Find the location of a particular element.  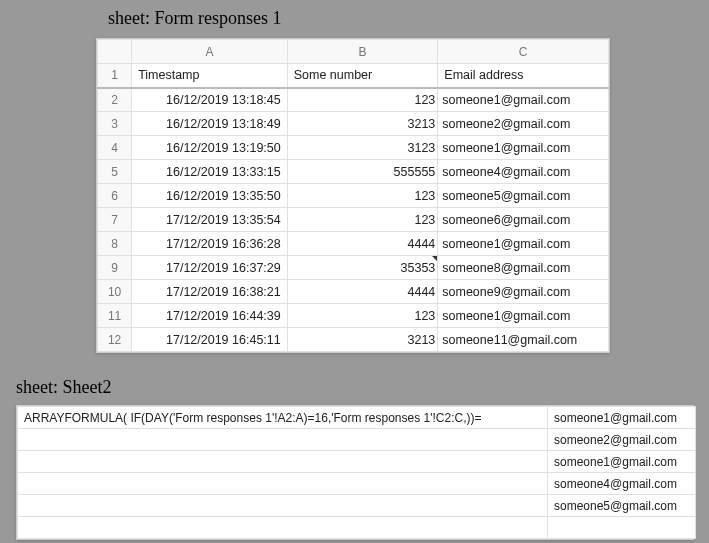

table-row is located at coordinates (357, 528).